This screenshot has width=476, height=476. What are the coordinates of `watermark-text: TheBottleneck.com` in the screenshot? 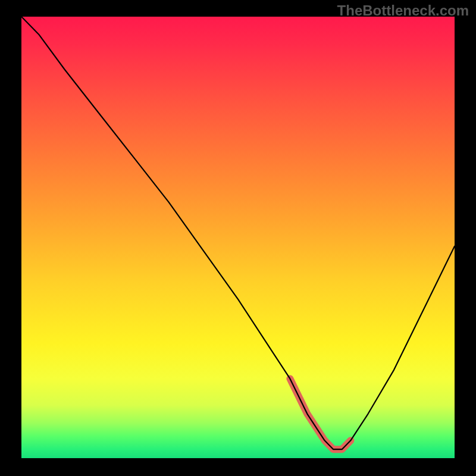 It's located at (403, 11).